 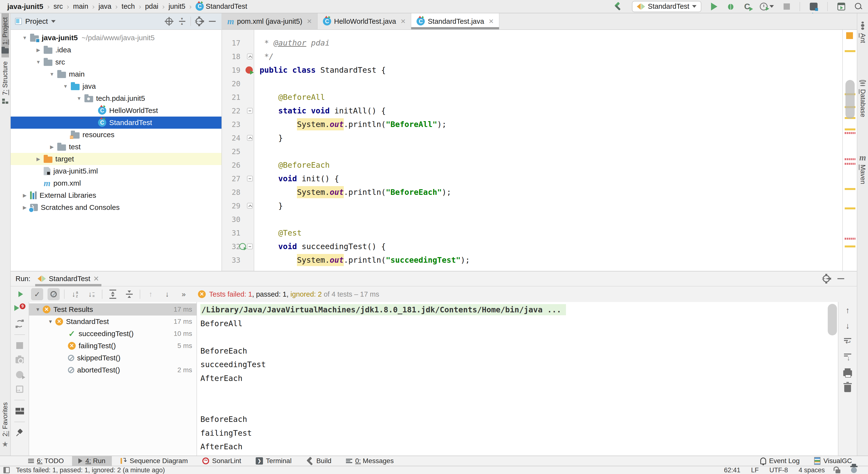 I want to click on up-stacktrace-icon: ↑, so click(x=848, y=310).